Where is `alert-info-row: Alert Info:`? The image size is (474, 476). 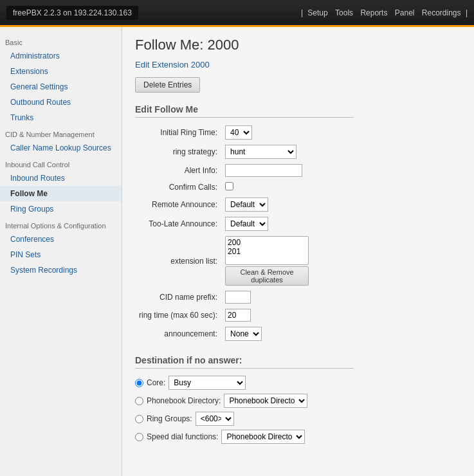 alert-info-row: Alert Info: is located at coordinates (224, 170).